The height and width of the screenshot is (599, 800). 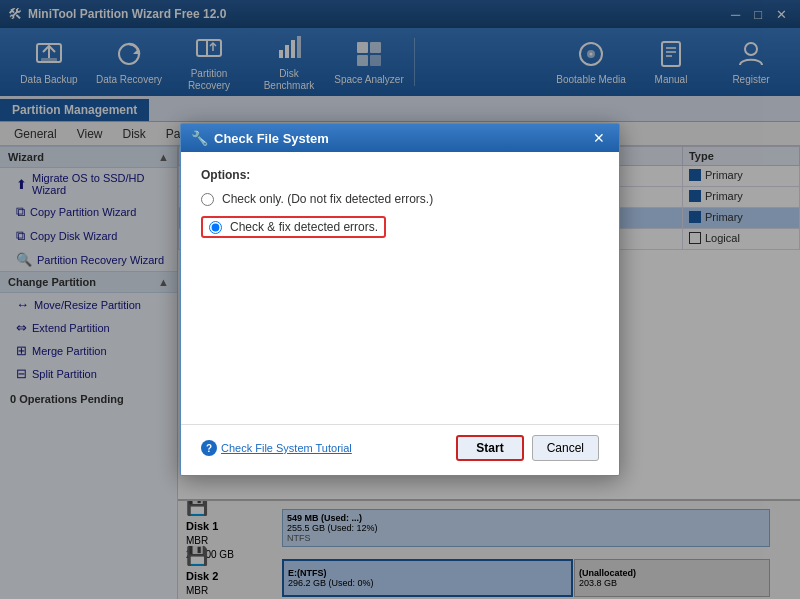 I want to click on cancel-button: Cancel, so click(x=566, y=448).